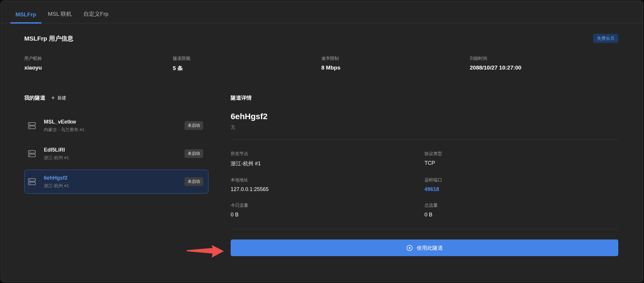 The height and width of the screenshot is (283, 644). Describe the element at coordinates (396, 58) in the screenshot. I see `field-label: 速率限制` at that location.